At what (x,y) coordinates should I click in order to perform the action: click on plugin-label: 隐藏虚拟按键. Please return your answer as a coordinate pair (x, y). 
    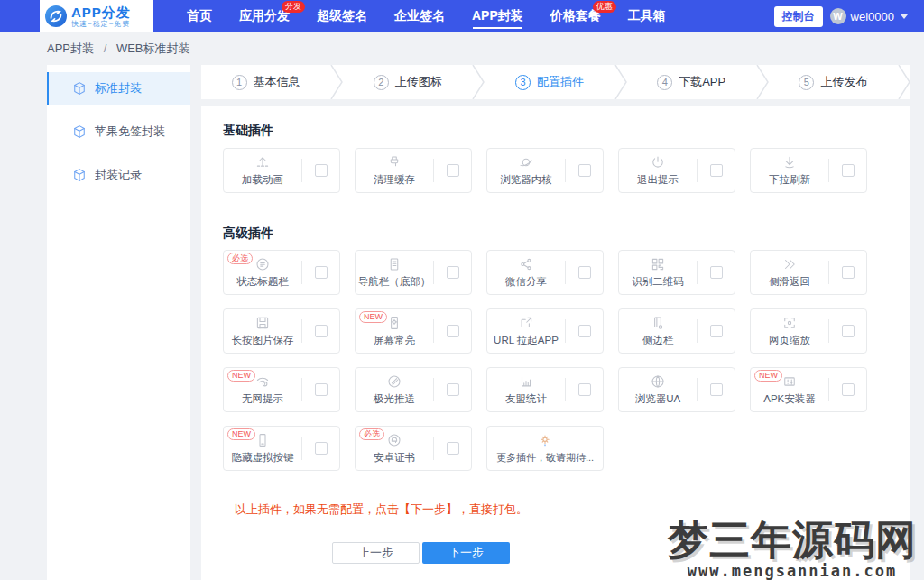
    Looking at the image, I should click on (263, 458).